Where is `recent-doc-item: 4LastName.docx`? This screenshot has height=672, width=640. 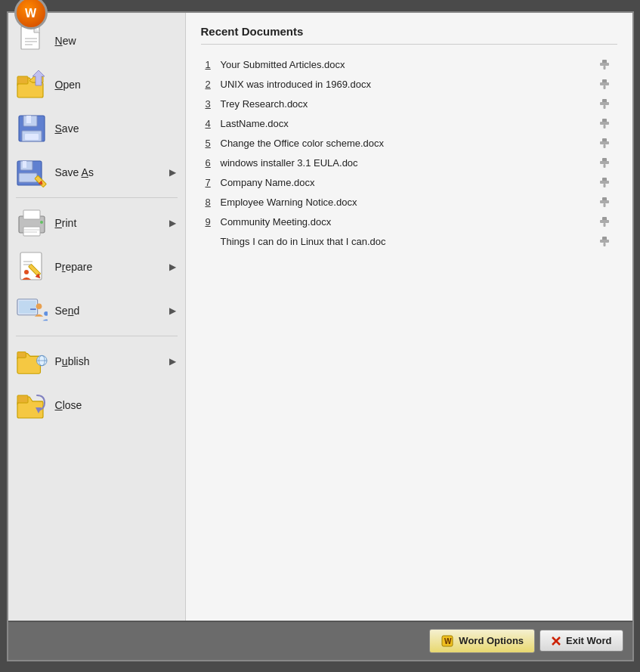
recent-doc-item: 4LastName.docx is located at coordinates (410, 124).